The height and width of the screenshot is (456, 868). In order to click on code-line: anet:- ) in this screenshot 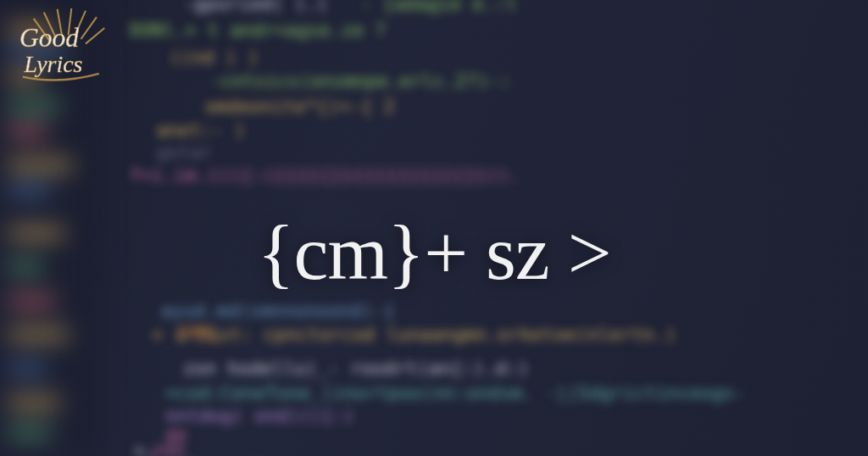, I will do `click(200, 131)`.